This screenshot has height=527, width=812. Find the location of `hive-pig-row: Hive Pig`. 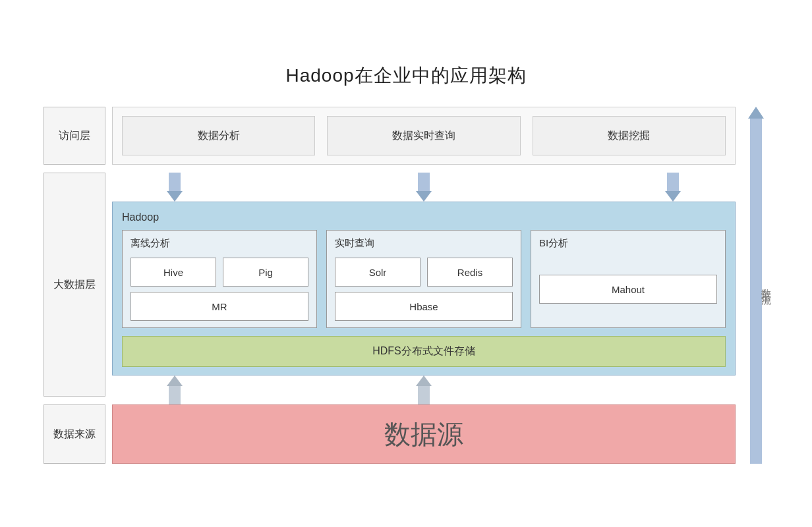

hive-pig-row: Hive Pig is located at coordinates (219, 272).